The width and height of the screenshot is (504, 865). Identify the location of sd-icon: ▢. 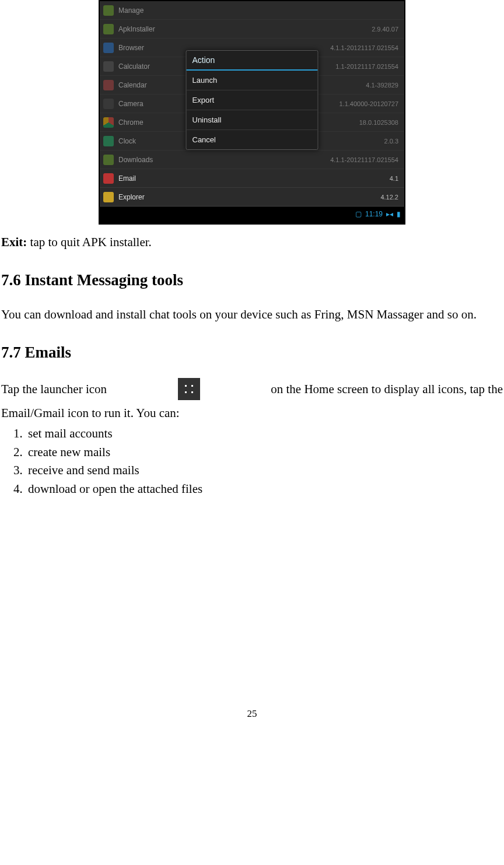
(358, 214).